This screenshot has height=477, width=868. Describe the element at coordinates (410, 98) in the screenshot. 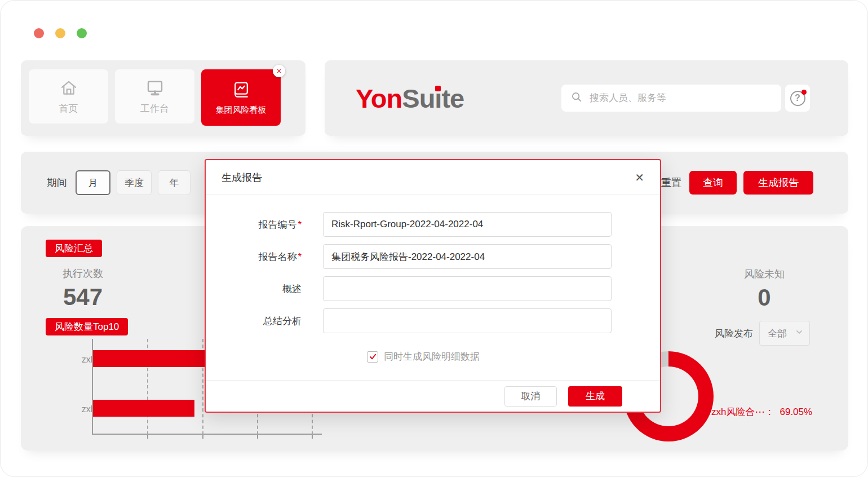

I see `yonsuite-logo: YonSuite` at that location.